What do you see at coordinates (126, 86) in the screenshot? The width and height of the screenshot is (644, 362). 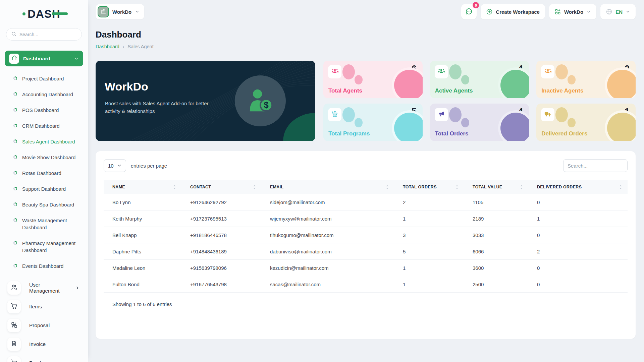 I see `banner-title: WorkDo` at bounding box center [126, 86].